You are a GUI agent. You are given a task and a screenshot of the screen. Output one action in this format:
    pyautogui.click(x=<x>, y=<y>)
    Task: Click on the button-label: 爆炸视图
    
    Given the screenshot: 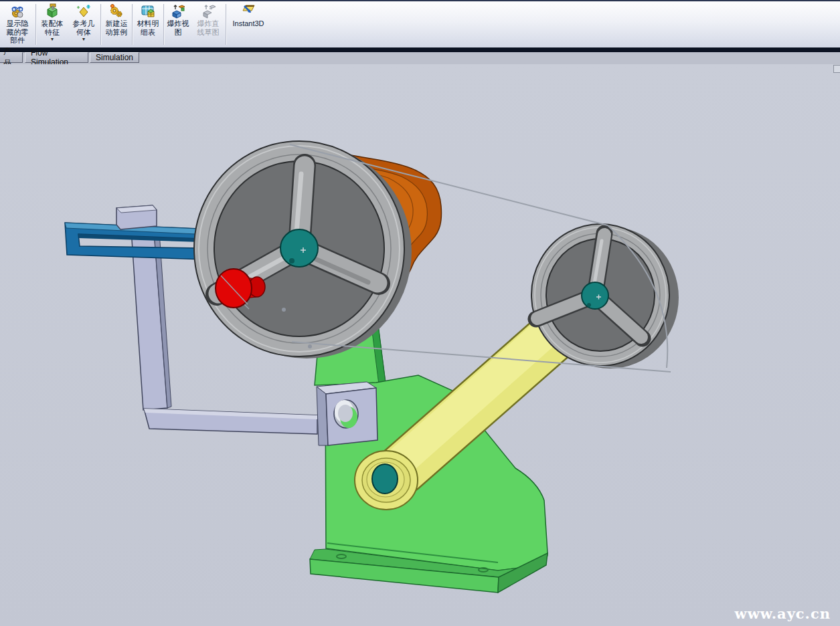 What is the action you would take?
    pyautogui.click(x=178, y=28)
    